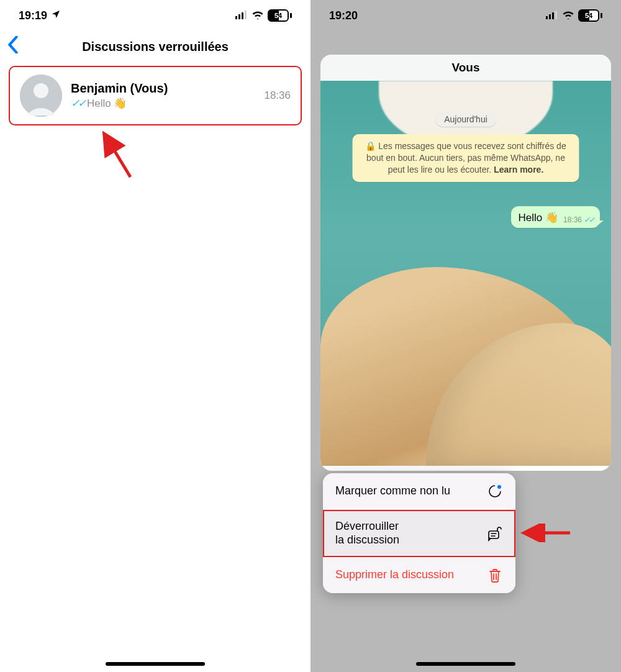 This screenshot has height=672, width=621. Describe the element at coordinates (13, 47) in the screenshot. I see `back-icon` at that location.